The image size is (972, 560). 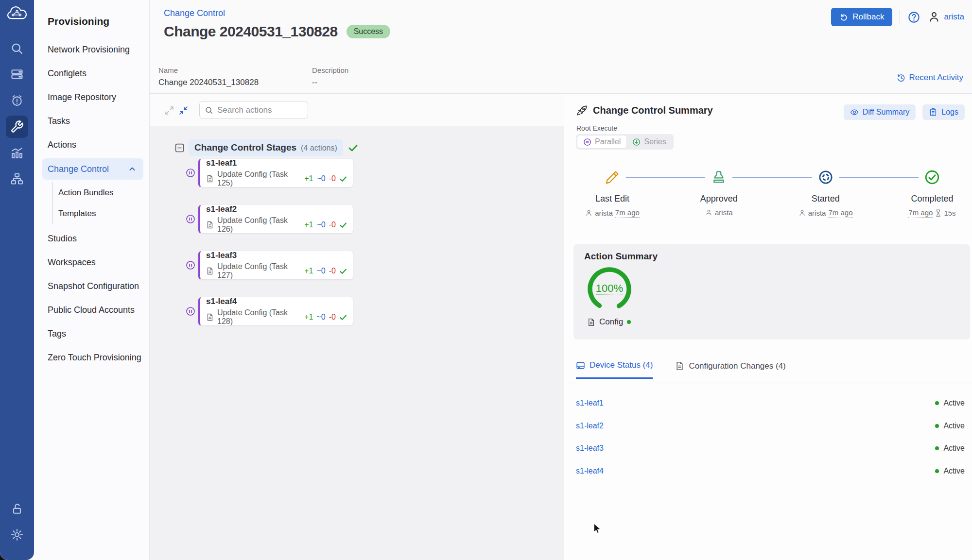 What do you see at coordinates (101, 192) in the screenshot?
I see `sidebar-item-action-bundles: Action Bundles` at bounding box center [101, 192].